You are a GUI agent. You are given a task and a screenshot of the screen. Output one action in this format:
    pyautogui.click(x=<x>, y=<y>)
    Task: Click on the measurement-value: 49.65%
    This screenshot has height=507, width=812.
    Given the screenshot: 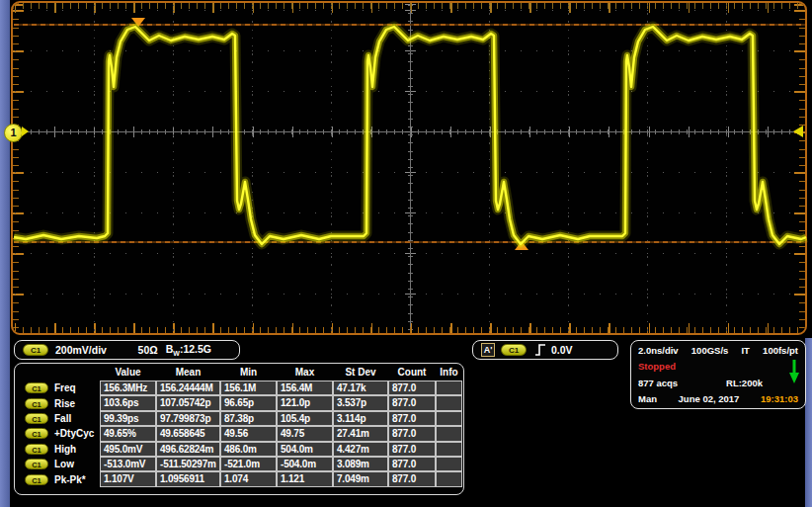 What is the action you would take?
    pyautogui.click(x=128, y=433)
    